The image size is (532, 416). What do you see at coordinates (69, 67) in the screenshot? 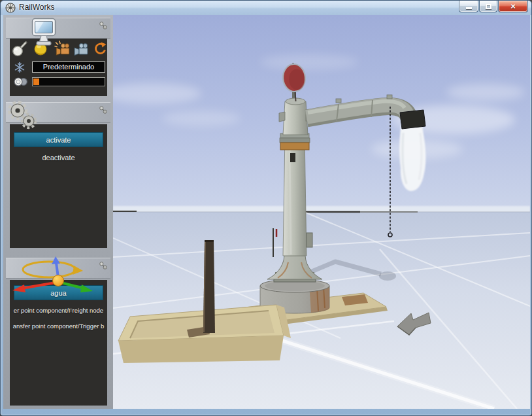
I see `environment-field: Predeterminado` at bounding box center [69, 67].